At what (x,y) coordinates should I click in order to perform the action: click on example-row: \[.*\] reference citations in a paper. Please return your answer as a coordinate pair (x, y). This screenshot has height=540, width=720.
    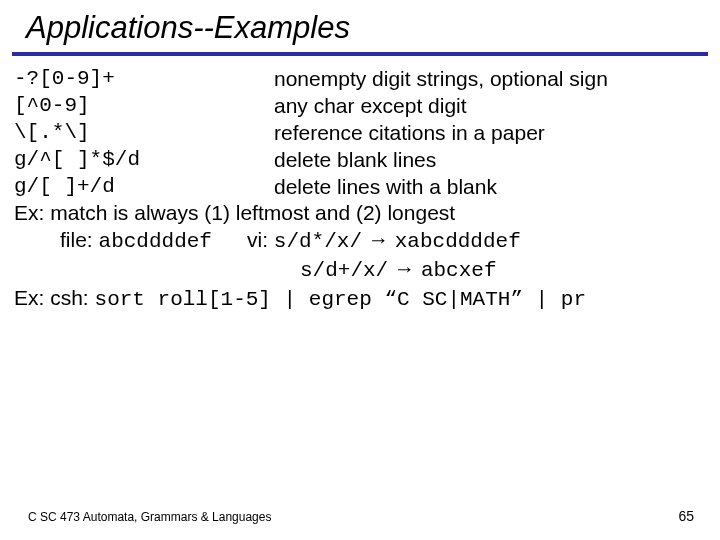
    Looking at the image, I should click on (360, 134).